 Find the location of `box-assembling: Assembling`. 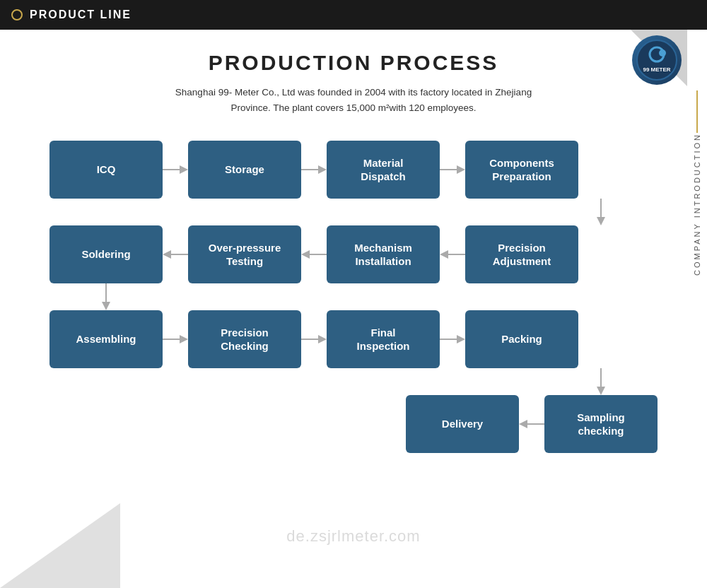

box-assembling: Assembling is located at coordinates (106, 339).